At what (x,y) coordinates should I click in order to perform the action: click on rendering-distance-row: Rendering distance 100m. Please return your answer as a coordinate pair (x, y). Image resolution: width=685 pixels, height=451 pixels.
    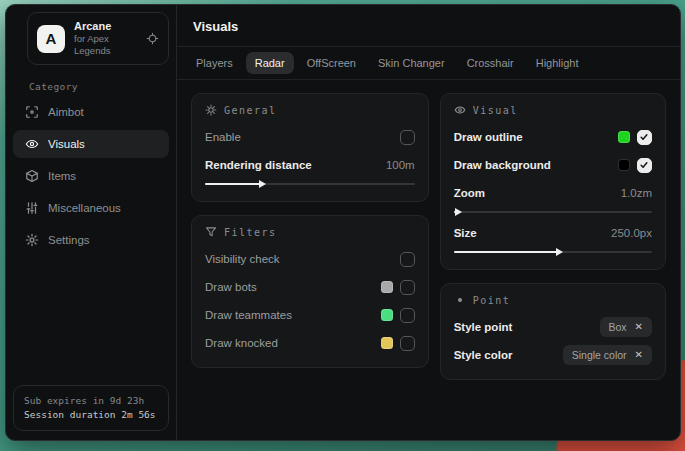
    Looking at the image, I should click on (310, 165).